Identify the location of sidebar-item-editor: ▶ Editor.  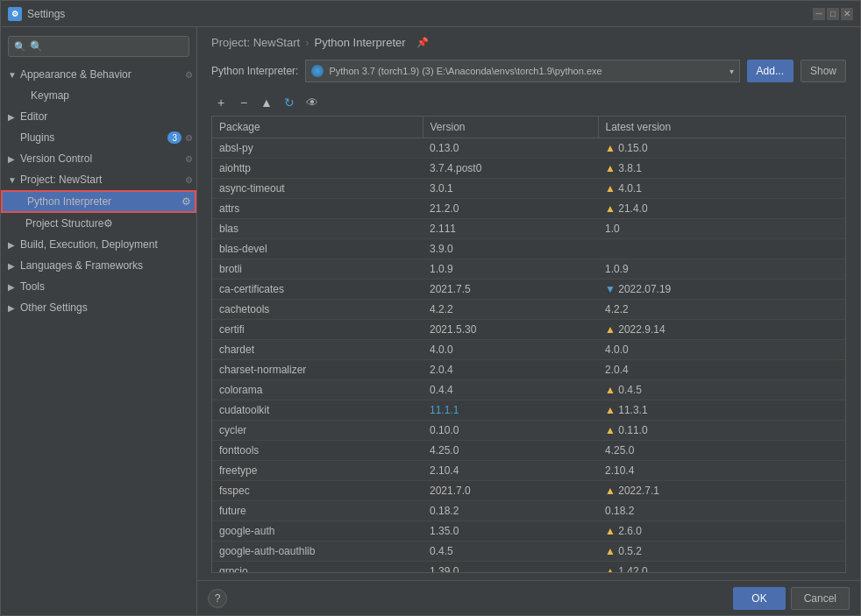
(98, 117).